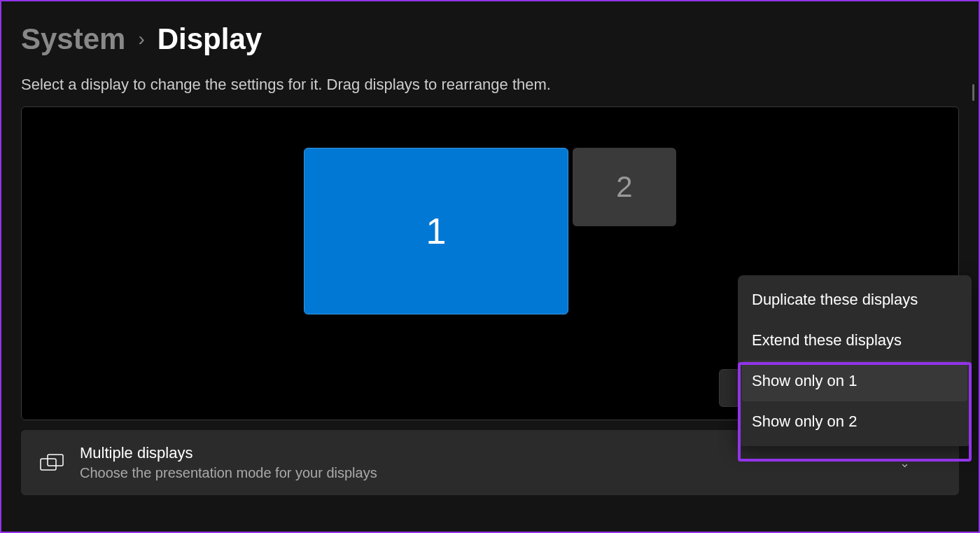 The height and width of the screenshot is (533, 980). What do you see at coordinates (210, 39) in the screenshot?
I see `breadcrumb-current: Display` at bounding box center [210, 39].